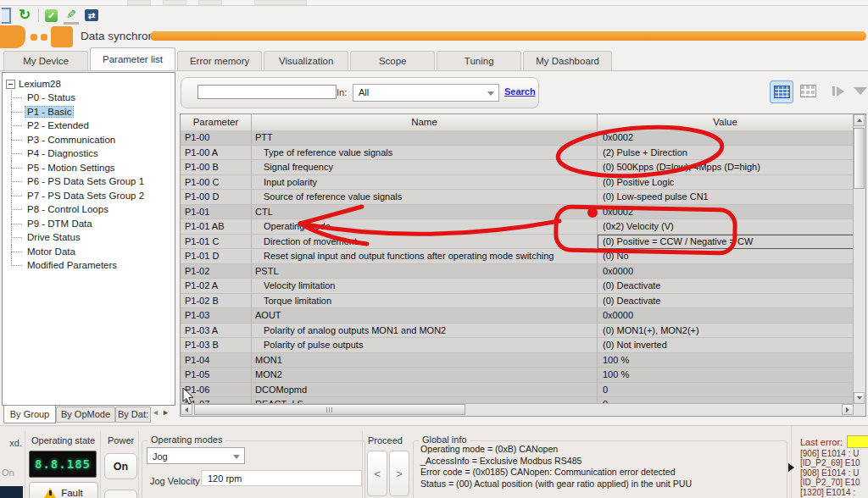  What do you see at coordinates (64, 490) in the screenshot?
I see `fault-button: Fault` at bounding box center [64, 490].